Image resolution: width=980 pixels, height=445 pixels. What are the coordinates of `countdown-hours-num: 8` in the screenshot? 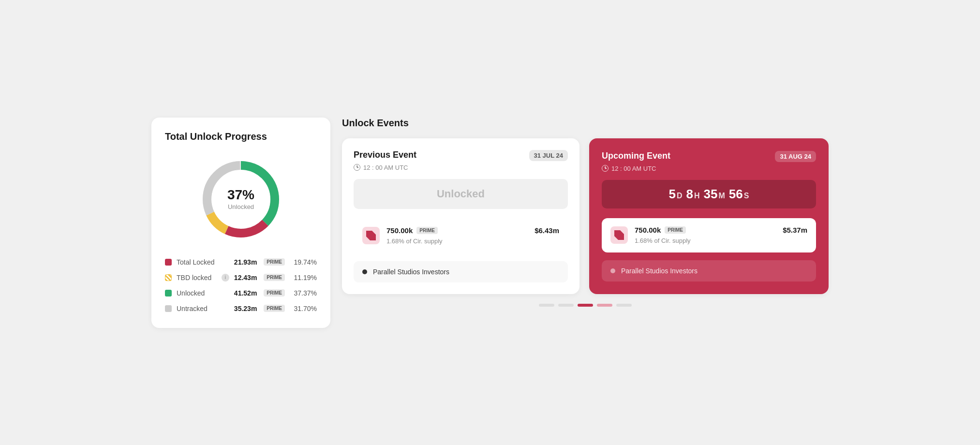 It's located at (690, 194).